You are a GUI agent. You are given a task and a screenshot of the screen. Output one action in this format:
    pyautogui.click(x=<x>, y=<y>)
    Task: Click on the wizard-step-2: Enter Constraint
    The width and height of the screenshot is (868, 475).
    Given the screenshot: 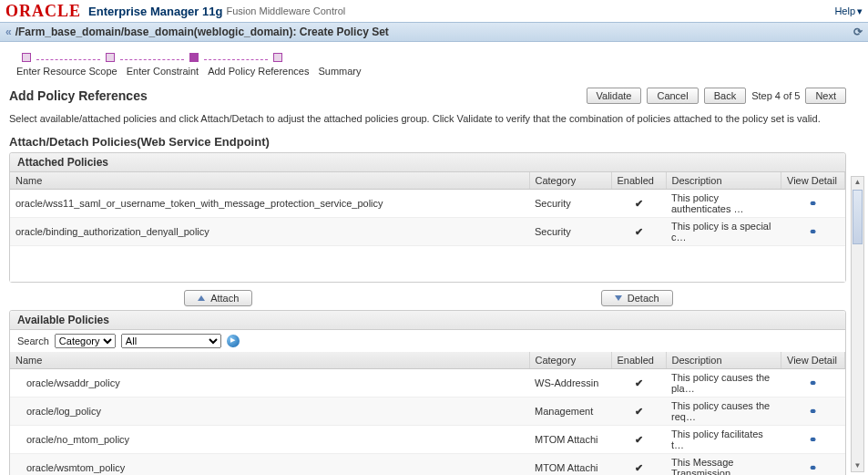 What is the action you would take?
    pyautogui.click(x=162, y=71)
    